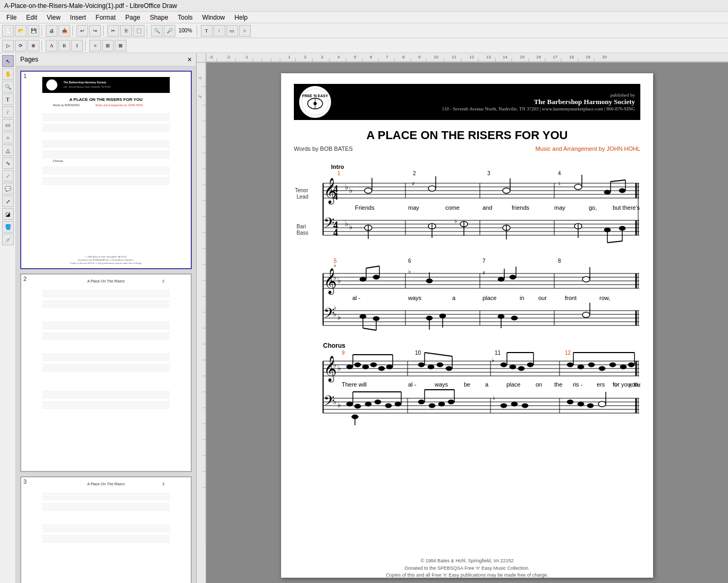 This screenshot has height=583, width=728. Describe the element at coordinates (241, 18) in the screenshot. I see `menu-help: Help` at that location.